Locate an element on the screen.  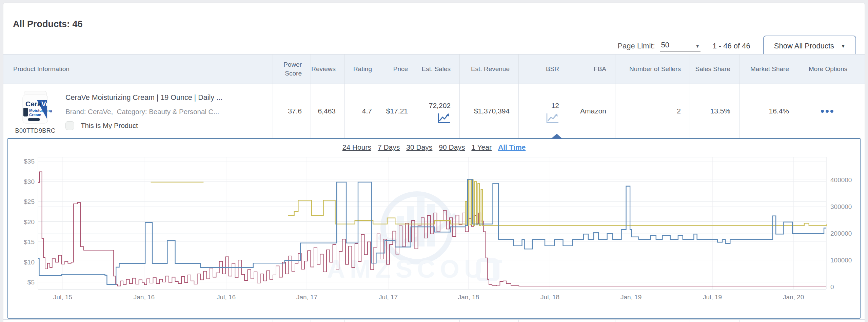
table-header: Product Information Power Score Reviews … is located at coordinates (434, 69).